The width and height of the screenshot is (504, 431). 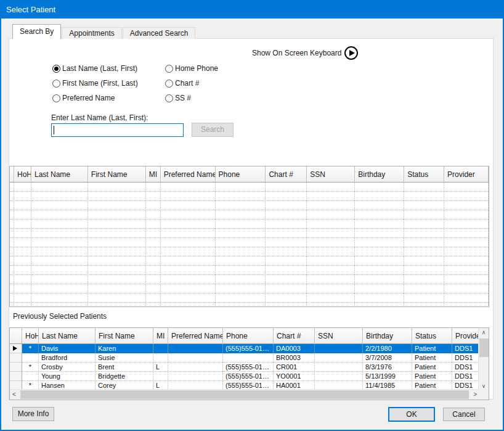 What do you see at coordinates (15, 348) in the screenshot?
I see `current-row-arrow-icon` at bounding box center [15, 348].